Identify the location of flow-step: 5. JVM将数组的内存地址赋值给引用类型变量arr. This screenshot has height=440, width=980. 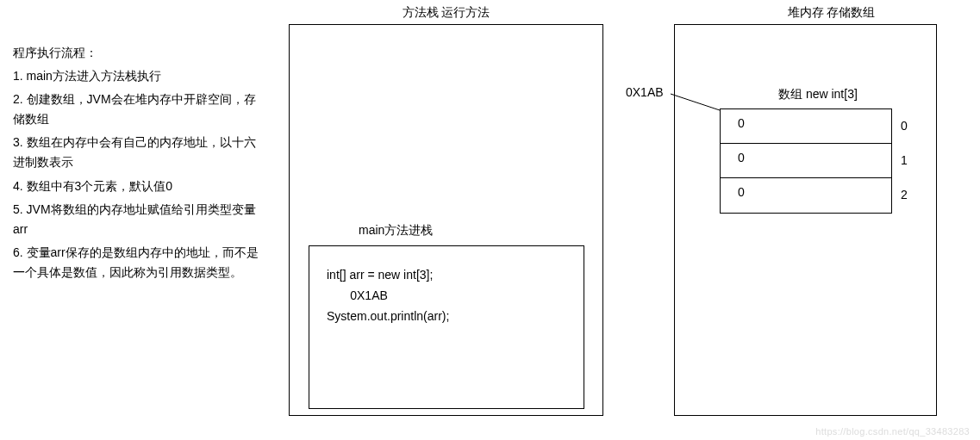
(140, 220).